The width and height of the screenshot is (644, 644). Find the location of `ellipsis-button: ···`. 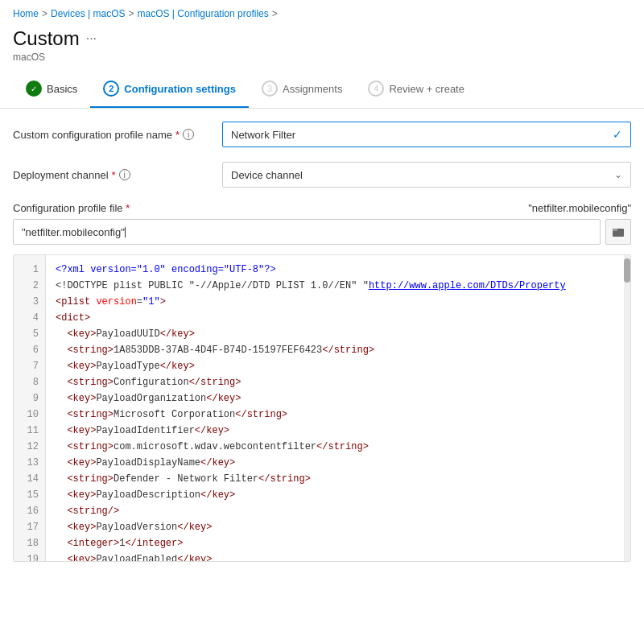

ellipsis-button: ··· is located at coordinates (92, 39).